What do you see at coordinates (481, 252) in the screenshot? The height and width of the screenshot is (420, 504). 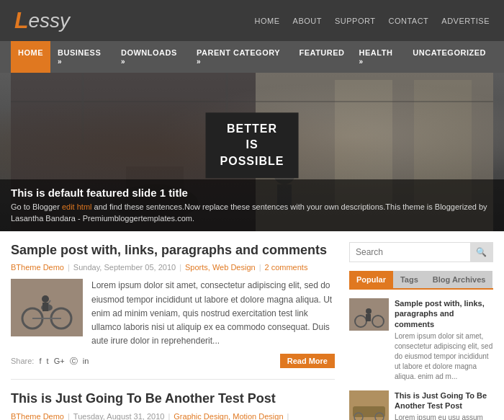 I see `search-button: 🔍` at bounding box center [481, 252].